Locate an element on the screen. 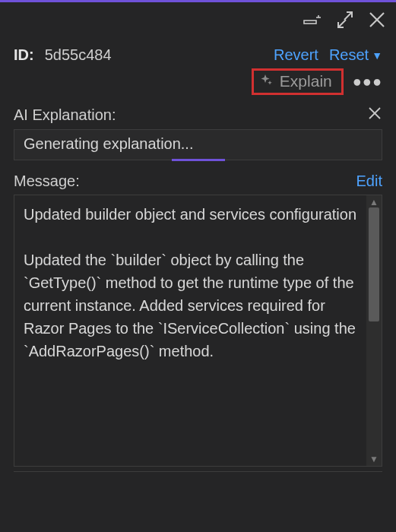  scrollbar: ▲ ▼ is located at coordinates (374, 331).